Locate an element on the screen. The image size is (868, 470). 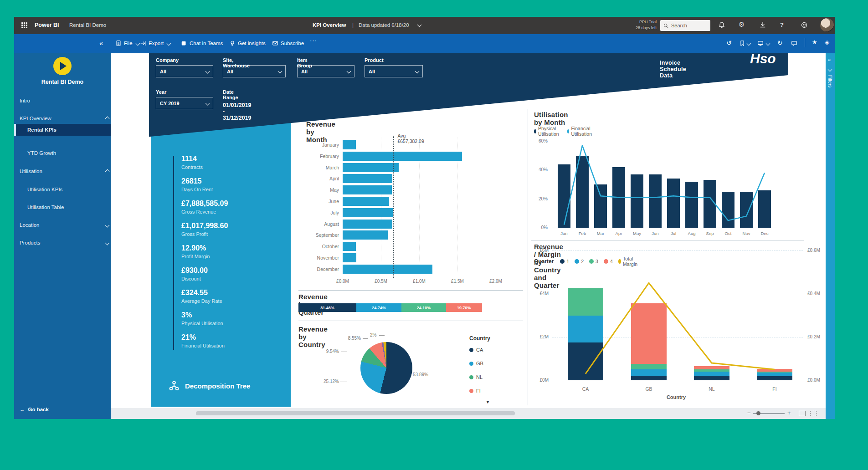
legend-item-nl: NL is located at coordinates (476, 377).